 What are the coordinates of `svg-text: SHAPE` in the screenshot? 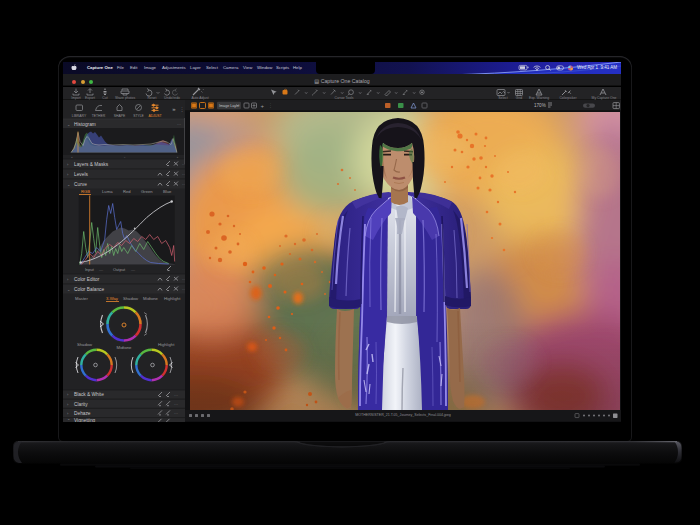 It's located at (120, 116).